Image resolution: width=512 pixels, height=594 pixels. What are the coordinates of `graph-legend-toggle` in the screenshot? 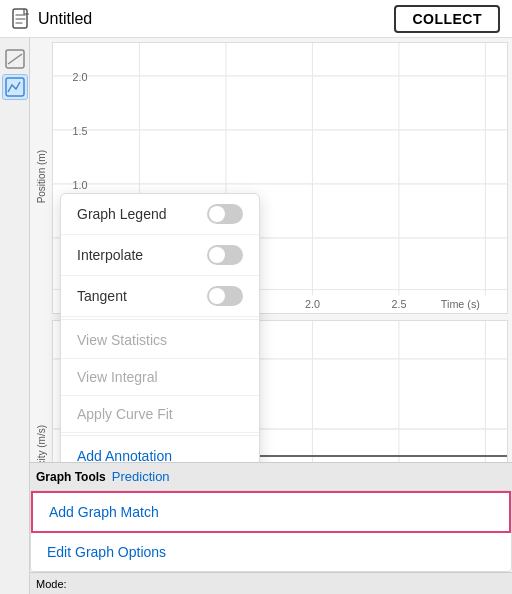 It's located at (225, 214).